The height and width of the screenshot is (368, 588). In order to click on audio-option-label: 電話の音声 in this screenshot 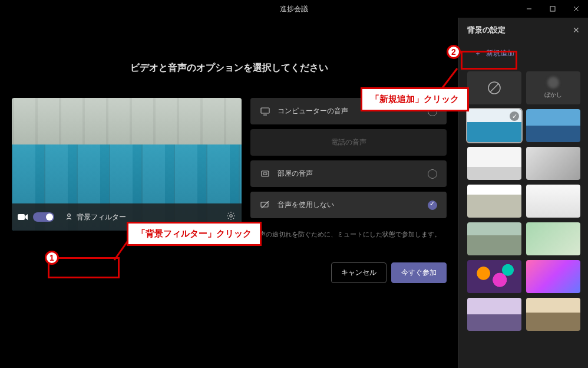, I will do `click(349, 143)`.